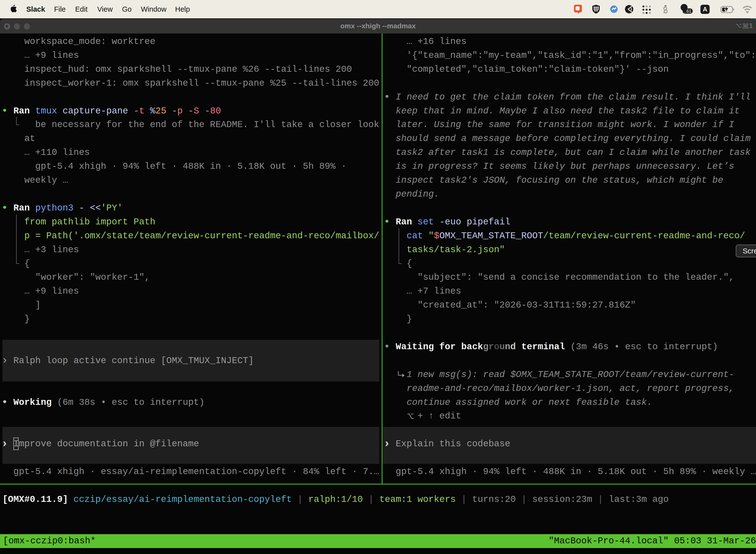 Image resolution: width=756 pixels, height=554 pixels. What do you see at coordinates (688, 11) in the screenshot?
I see `svg-text: ..61` at bounding box center [688, 11].